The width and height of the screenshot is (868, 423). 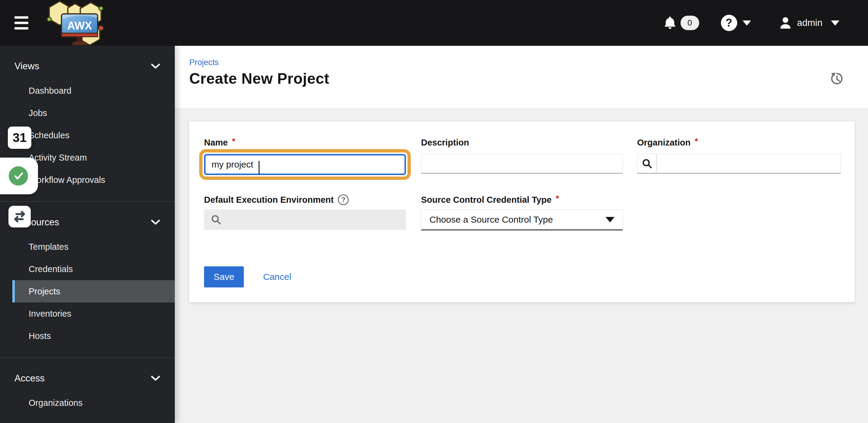 What do you see at coordinates (668, 142) in the screenshot?
I see `organization-label: Organization *` at bounding box center [668, 142].